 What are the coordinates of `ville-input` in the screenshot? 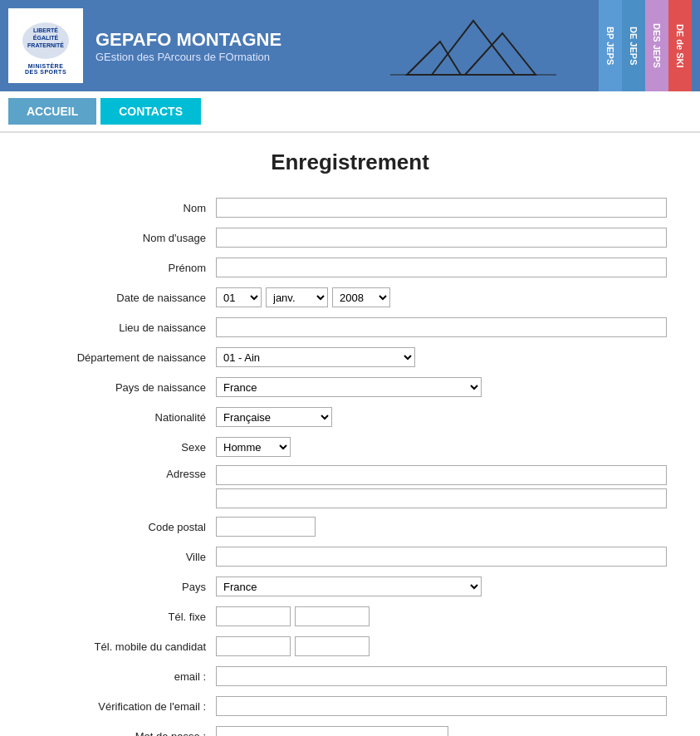 It's located at (442, 557).